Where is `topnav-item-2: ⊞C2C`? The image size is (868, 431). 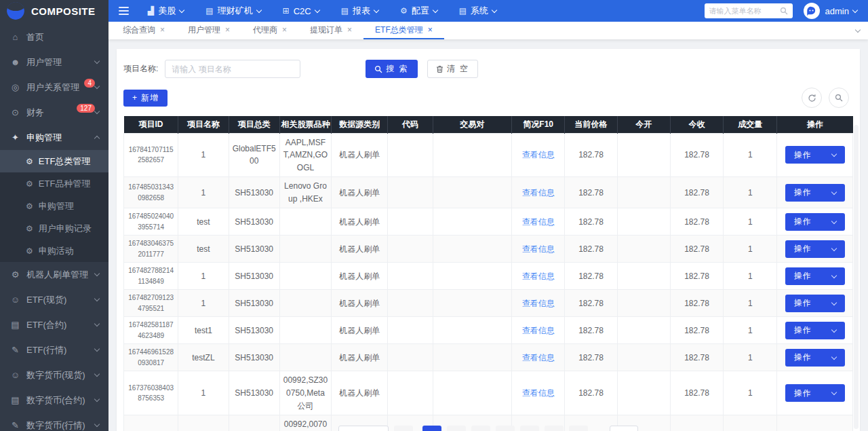
topnav-item-2: ⊞C2C is located at coordinates (301, 11).